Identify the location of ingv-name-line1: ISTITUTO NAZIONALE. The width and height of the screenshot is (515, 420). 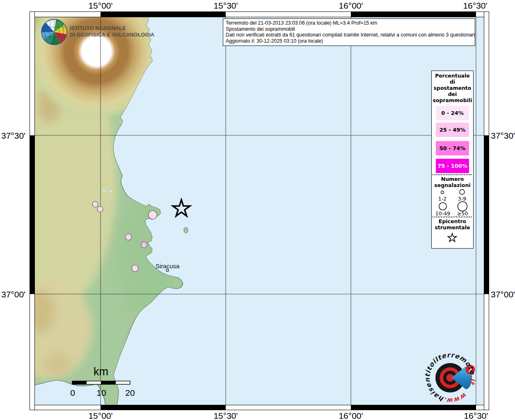
(112, 28).